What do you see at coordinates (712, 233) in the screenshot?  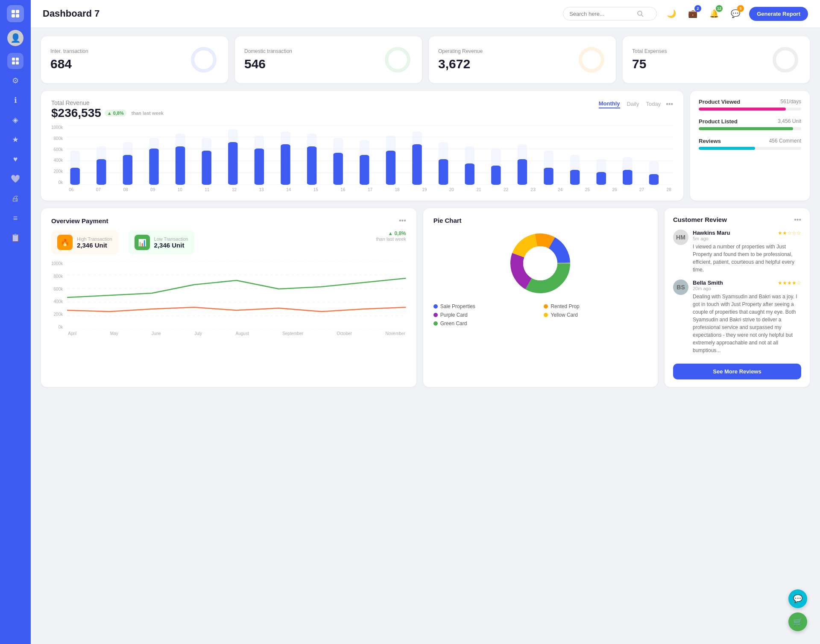 I see `review-name-0: Hawkins Maru` at bounding box center [712, 233].